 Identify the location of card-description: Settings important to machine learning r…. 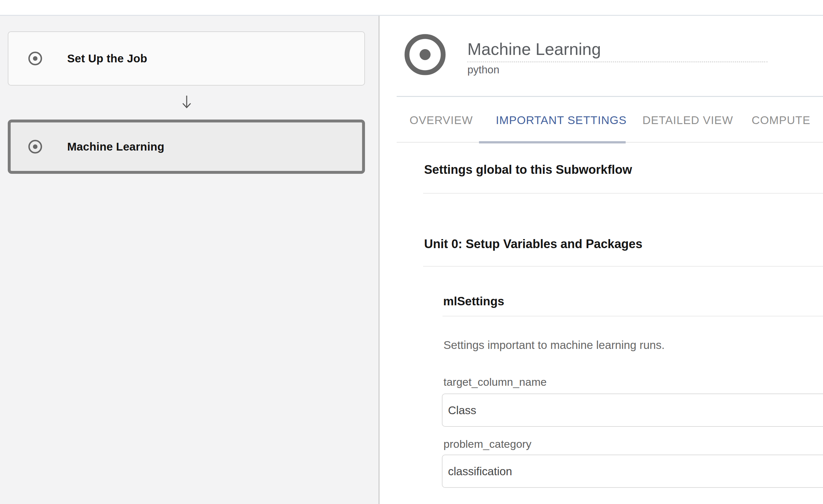
(554, 345).